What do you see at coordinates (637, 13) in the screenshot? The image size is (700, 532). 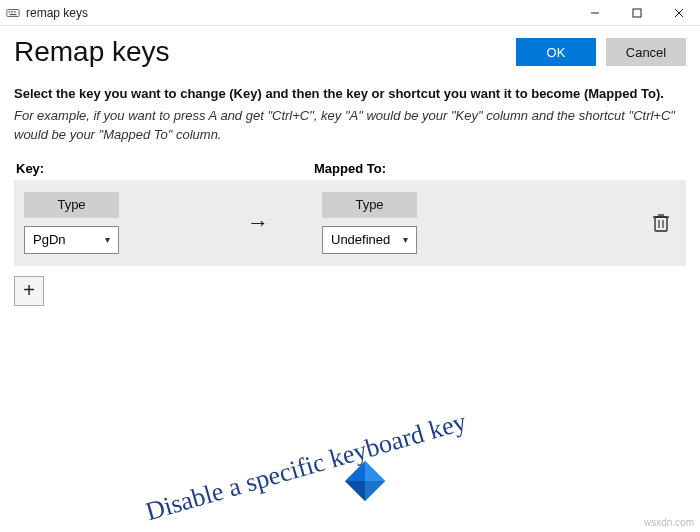 I see `window-controls` at bounding box center [637, 13].